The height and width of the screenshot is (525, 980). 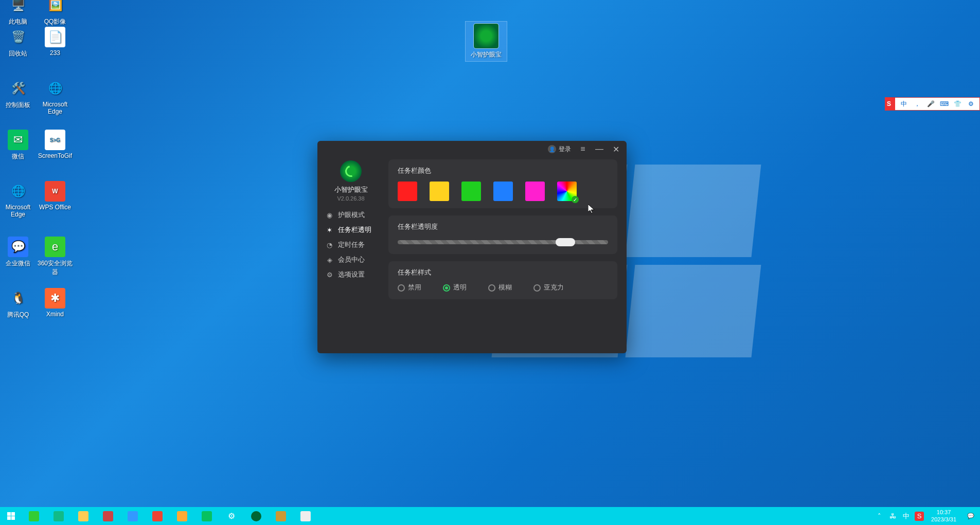 What do you see at coordinates (55, 140) in the screenshot?
I see `screentogif-icon: S>G` at bounding box center [55, 140].